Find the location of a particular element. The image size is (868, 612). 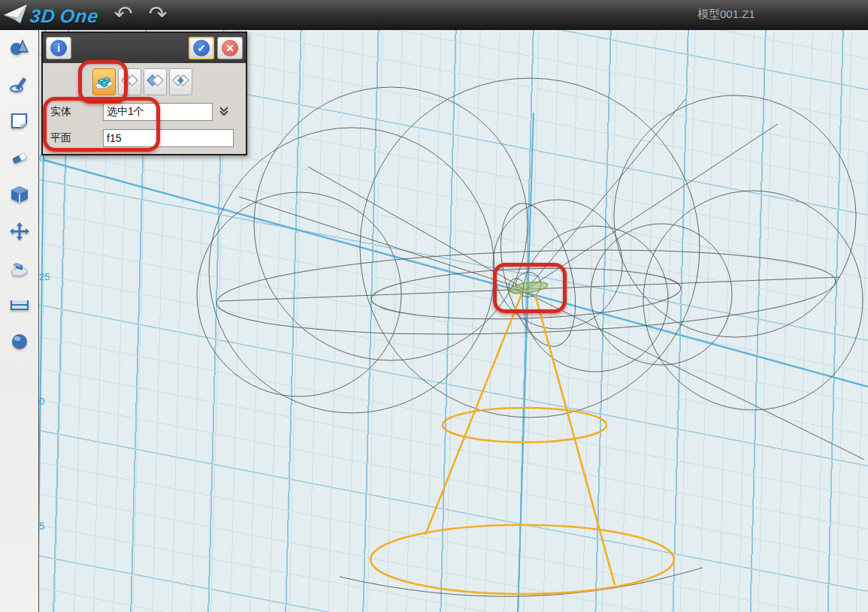

close-icon: ✕ is located at coordinates (230, 48).